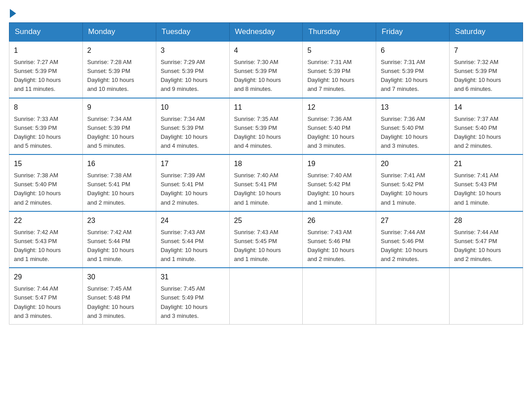 This screenshot has height=411, width=532. What do you see at coordinates (119, 76) in the screenshot?
I see `day-info: Sunrise: 7:28 AMSunset: 5:39 PMDaylight:…` at bounding box center [119, 76].